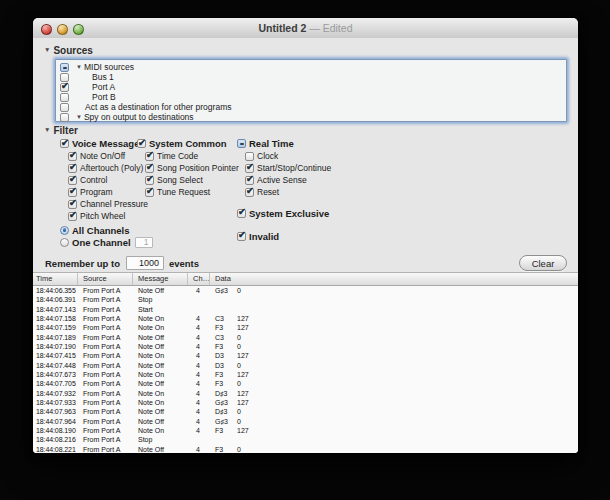 Image resolution: width=610 pixels, height=500 pixels. Describe the element at coordinates (306, 449) in the screenshot. I see `event-row: 18:44:08.221From Port ANote Off4F30` at that location.